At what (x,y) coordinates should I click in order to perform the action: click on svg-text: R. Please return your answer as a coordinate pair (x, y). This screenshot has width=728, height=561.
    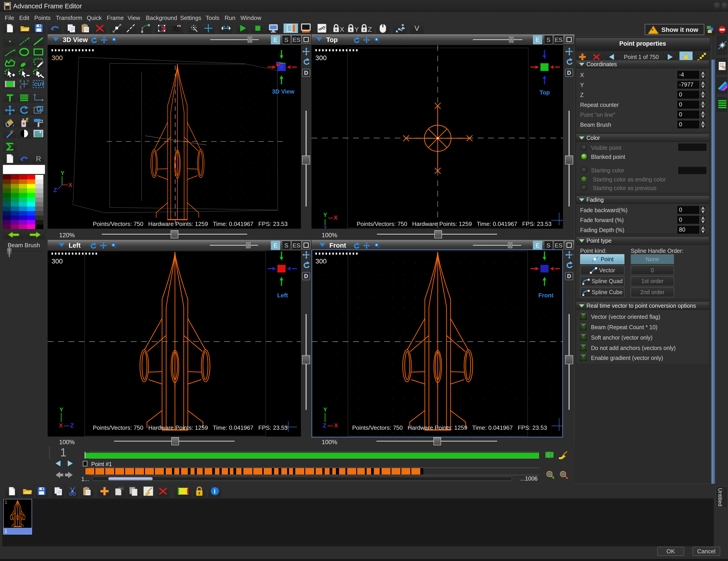
    Looking at the image, I should click on (39, 159).